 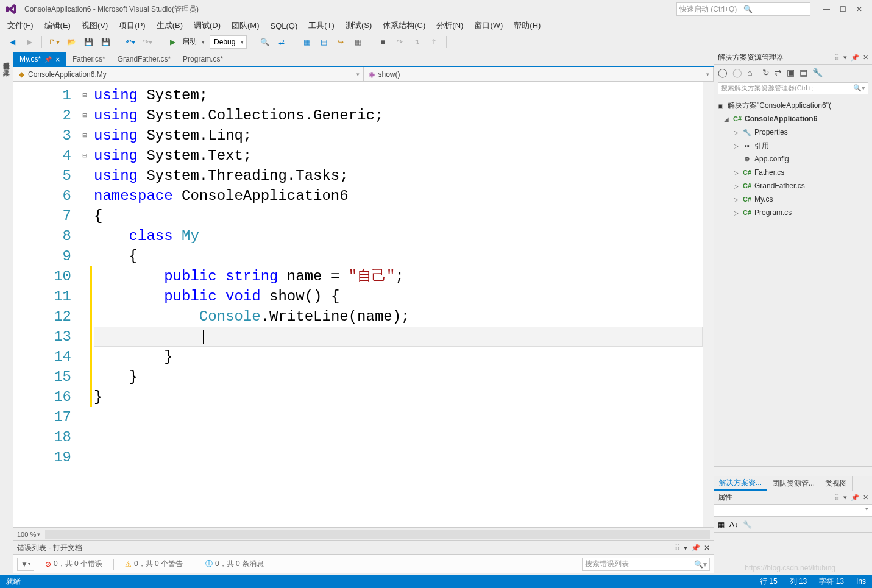 I want to click on properties-icon: 🔧, so click(x=818, y=73).